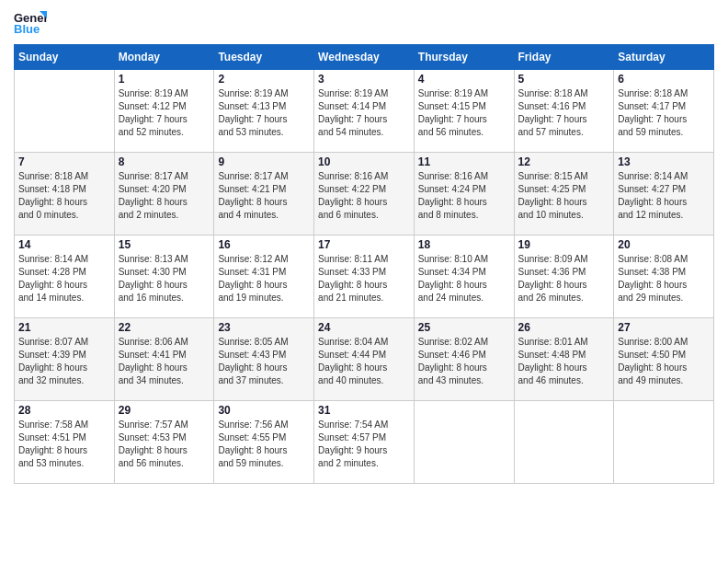 This screenshot has width=728, height=563. I want to click on calendar-cell: 7Sunrise: 8:18 AM Sunset: 4:18 PM Daylig…, so click(64, 194).